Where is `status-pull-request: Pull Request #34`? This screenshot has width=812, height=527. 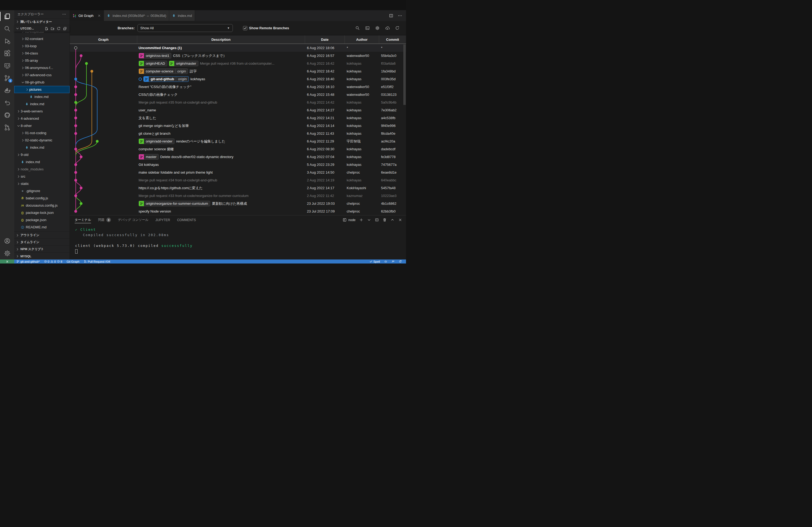
status-pull-request: Pull Request #34 is located at coordinates (97, 261).